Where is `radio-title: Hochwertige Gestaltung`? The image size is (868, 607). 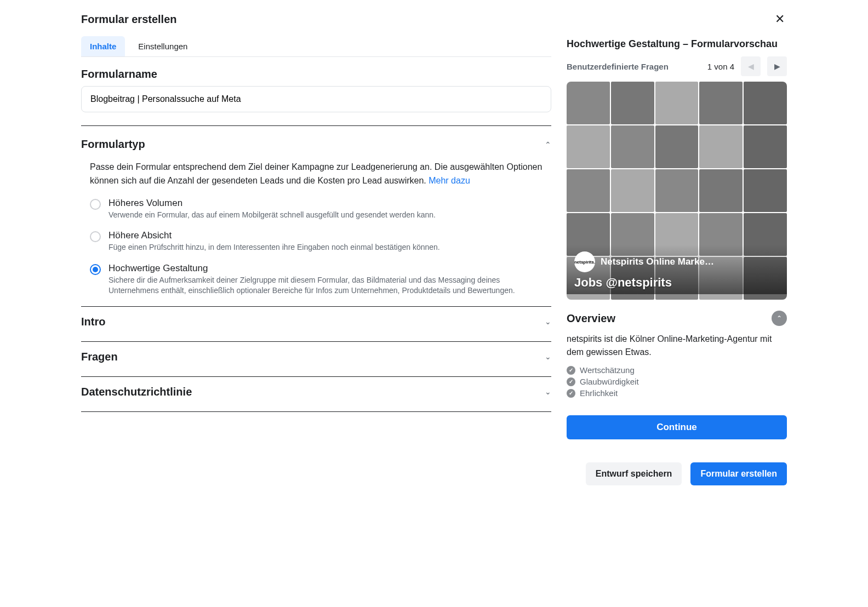
radio-title: Hochwertige Gestaltung is located at coordinates (326, 268).